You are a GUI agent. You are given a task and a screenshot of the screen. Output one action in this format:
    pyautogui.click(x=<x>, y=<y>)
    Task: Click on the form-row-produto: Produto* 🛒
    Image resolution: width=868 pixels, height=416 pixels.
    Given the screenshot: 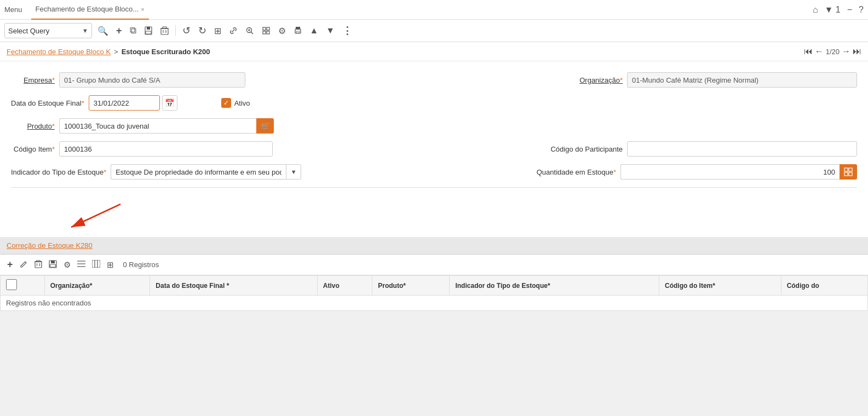 What is the action you would take?
    pyautogui.click(x=434, y=126)
    